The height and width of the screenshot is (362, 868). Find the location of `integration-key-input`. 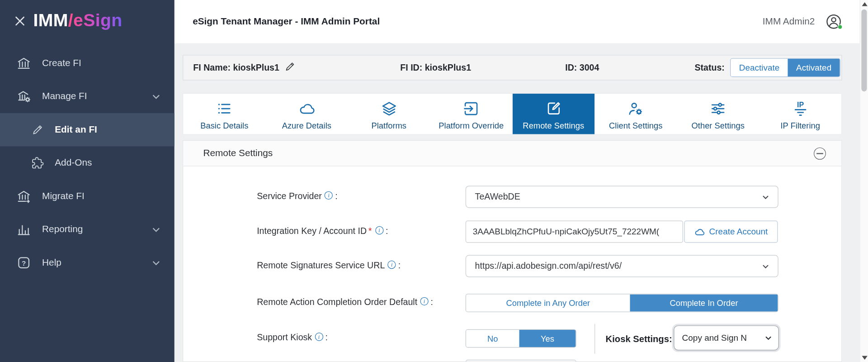

integration-key-input is located at coordinates (574, 232).